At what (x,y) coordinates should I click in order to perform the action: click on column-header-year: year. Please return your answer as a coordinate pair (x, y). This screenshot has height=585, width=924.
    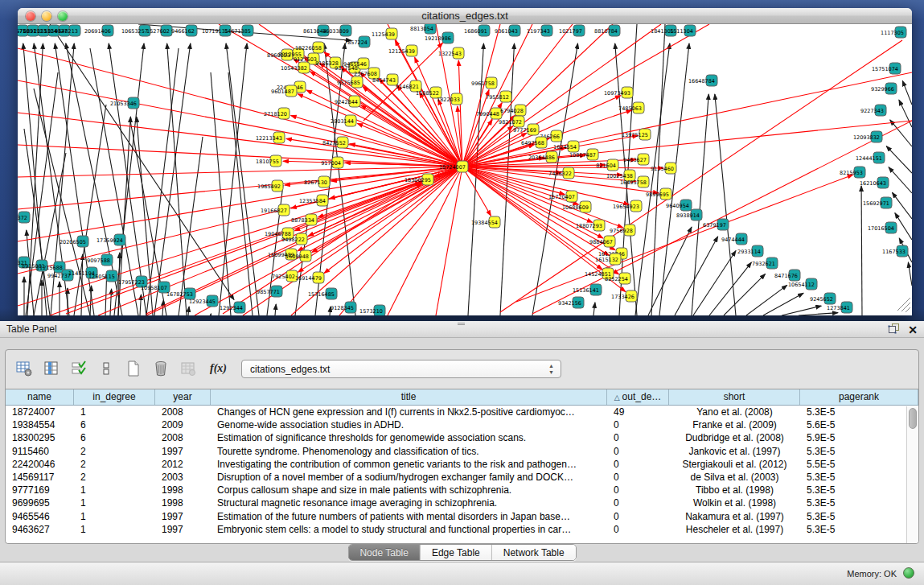
    Looking at the image, I should click on (183, 398).